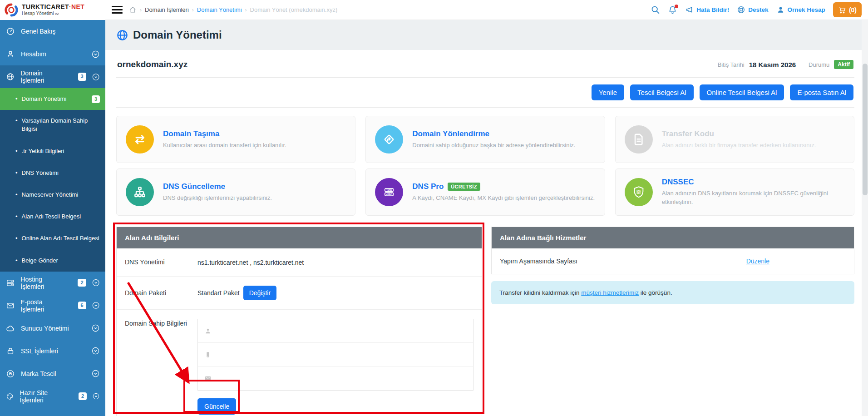  What do you see at coordinates (217, 406) in the screenshot?
I see `update-owner-button: Güncelle` at bounding box center [217, 406].